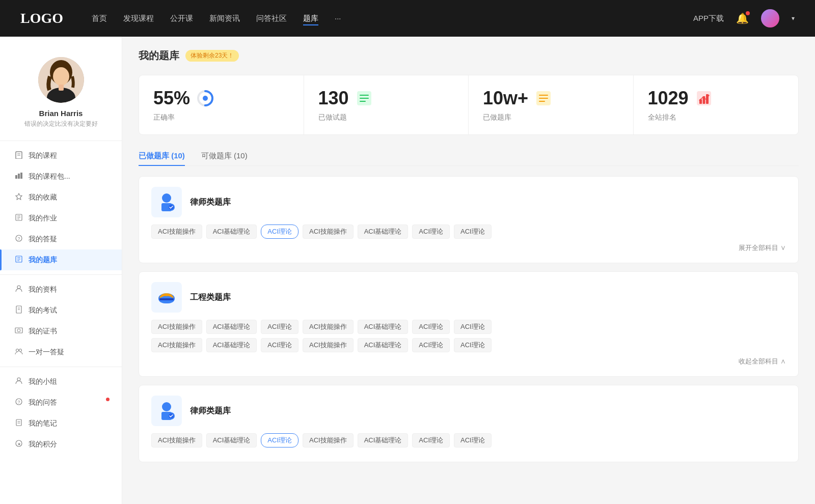 The width and height of the screenshot is (815, 504). What do you see at coordinates (311, 18) in the screenshot?
I see `nav-question-bank: 题库` at bounding box center [311, 18].